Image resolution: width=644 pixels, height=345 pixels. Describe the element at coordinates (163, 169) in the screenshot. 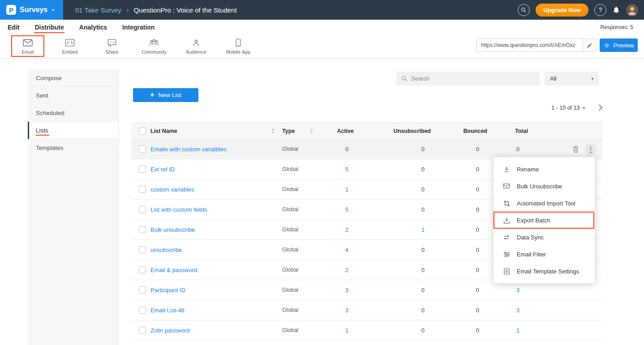

I see `list-name-link: Ext ref ID` at that location.